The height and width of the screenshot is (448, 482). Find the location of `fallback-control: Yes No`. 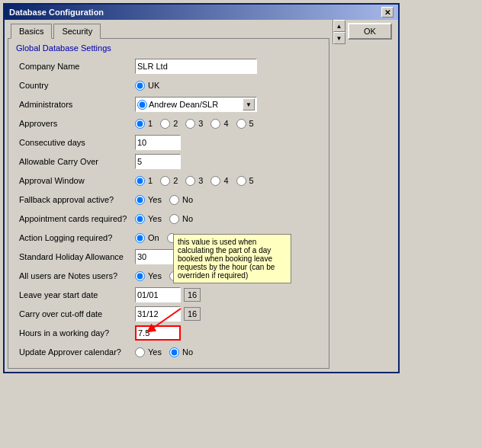

fallback-control: Yes No is located at coordinates (230, 200).